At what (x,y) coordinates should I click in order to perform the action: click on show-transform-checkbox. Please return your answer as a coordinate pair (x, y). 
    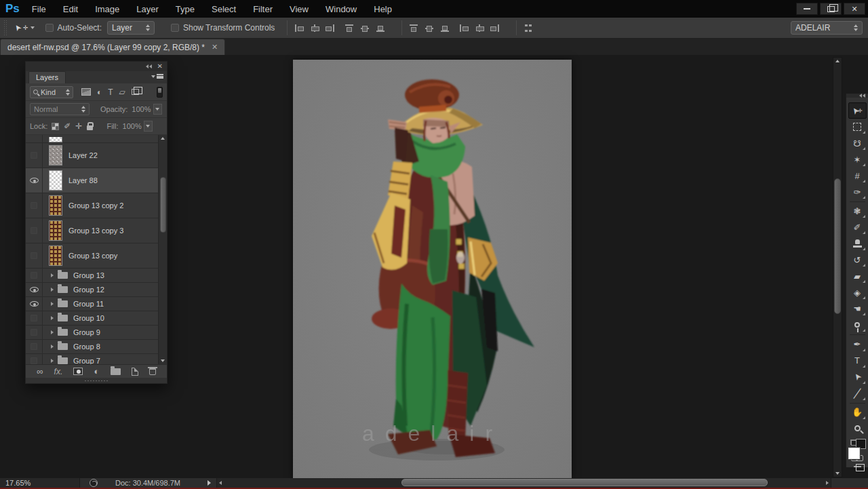
    Looking at the image, I should click on (175, 28).